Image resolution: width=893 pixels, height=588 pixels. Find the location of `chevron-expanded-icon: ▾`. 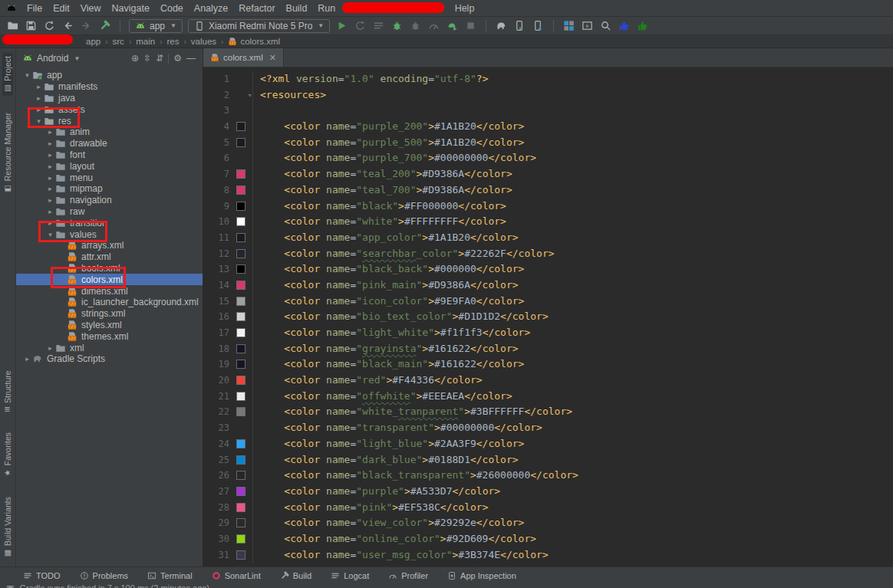

chevron-expanded-icon: ▾ is located at coordinates (28, 75).